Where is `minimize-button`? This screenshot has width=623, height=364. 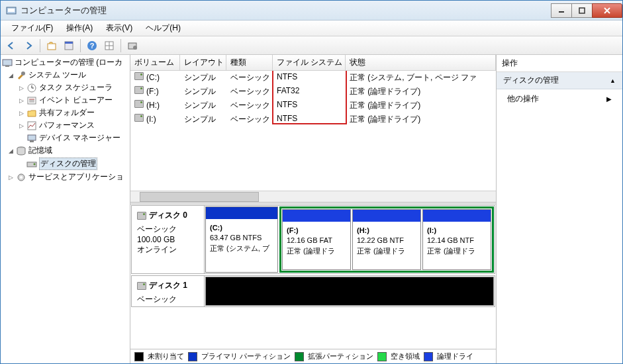 minimize-button is located at coordinates (561, 11).